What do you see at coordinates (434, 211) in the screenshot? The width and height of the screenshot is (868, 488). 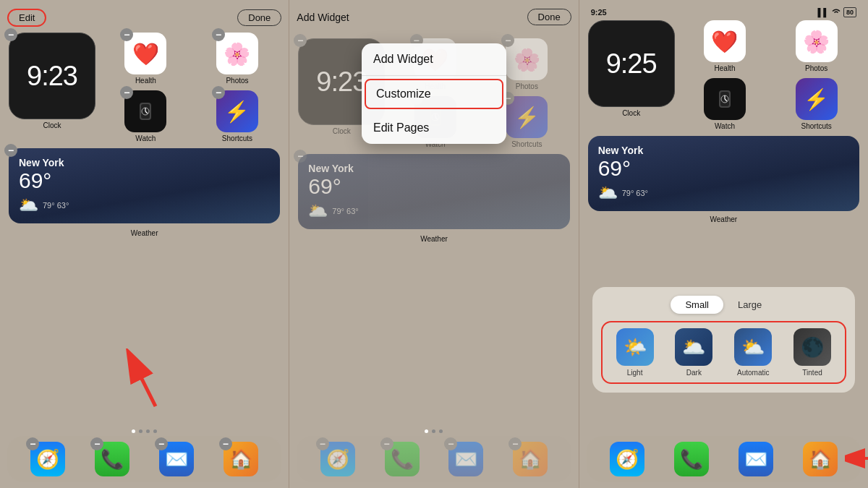 I see `weather-icon-row-2: 🌥️ 79° 63°` at bounding box center [434, 211].